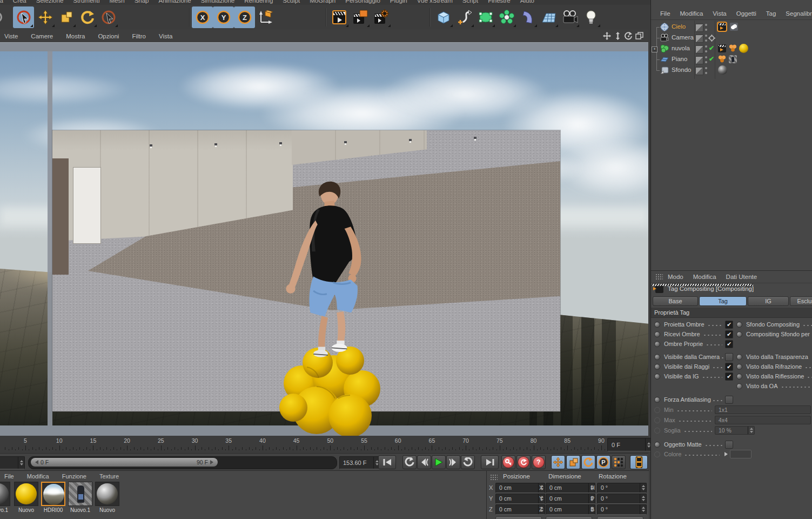  What do you see at coordinates (108, 17) in the screenshot?
I see `last-tool-icon` at bounding box center [108, 17].